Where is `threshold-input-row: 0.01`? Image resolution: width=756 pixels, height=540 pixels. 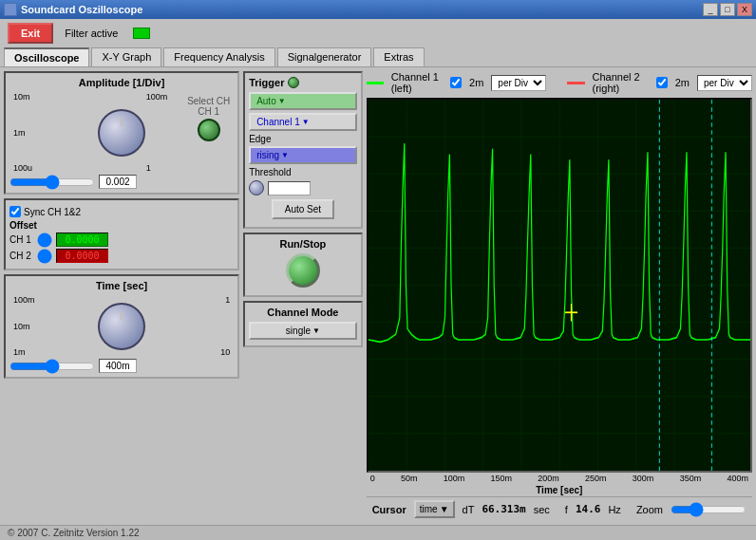
threshold-input-row: 0.01 is located at coordinates (303, 188).